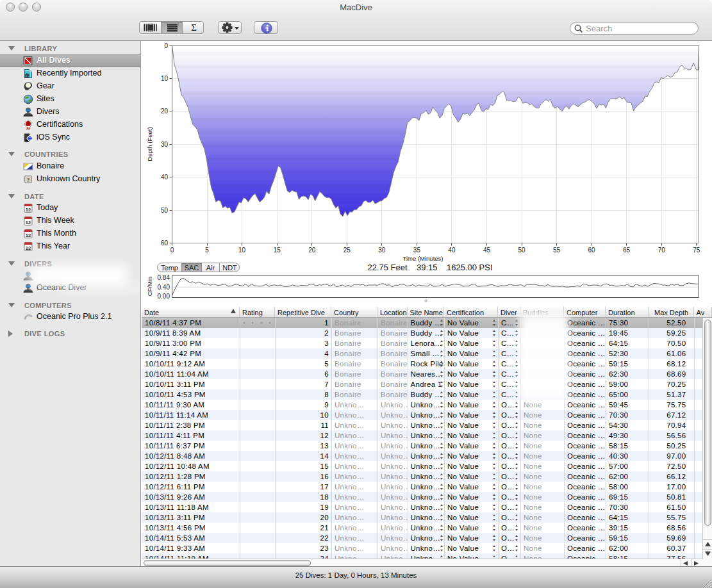  What do you see at coordinates (627, 250) in the screenshot?
I see `svg-text: 65` at bounding box center [627, 250].